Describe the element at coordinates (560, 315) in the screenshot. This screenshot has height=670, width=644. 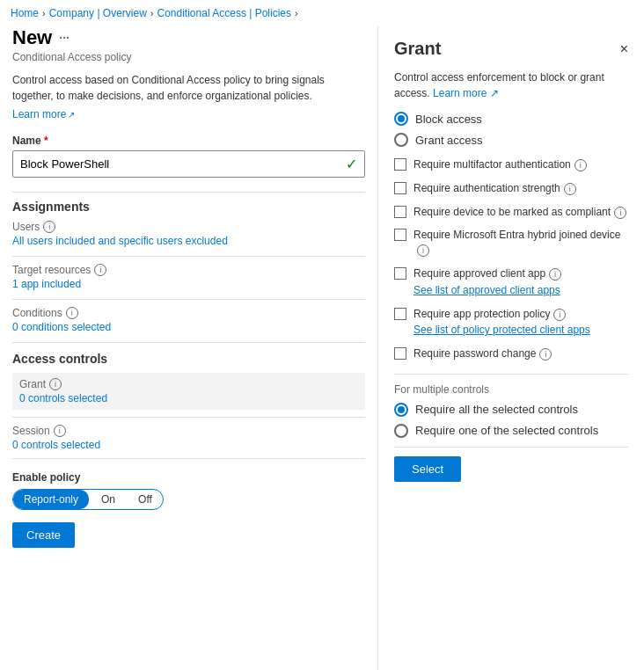
I see `checkbox-info-icon-5: i` at that location.